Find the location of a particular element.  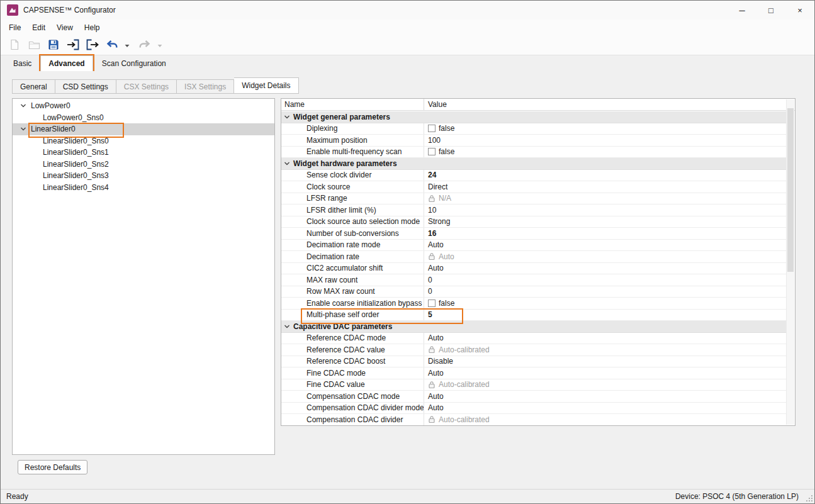

property-value: Direct is located at coordinates (605, 187).